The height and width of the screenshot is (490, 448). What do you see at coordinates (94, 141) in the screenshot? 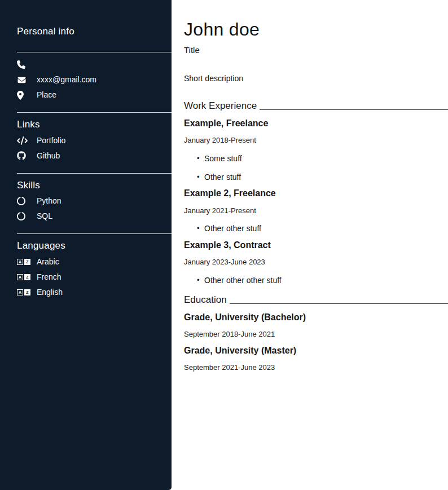
I see `link-item-portfolio: Portfolio` at bounding box center [94, 141].